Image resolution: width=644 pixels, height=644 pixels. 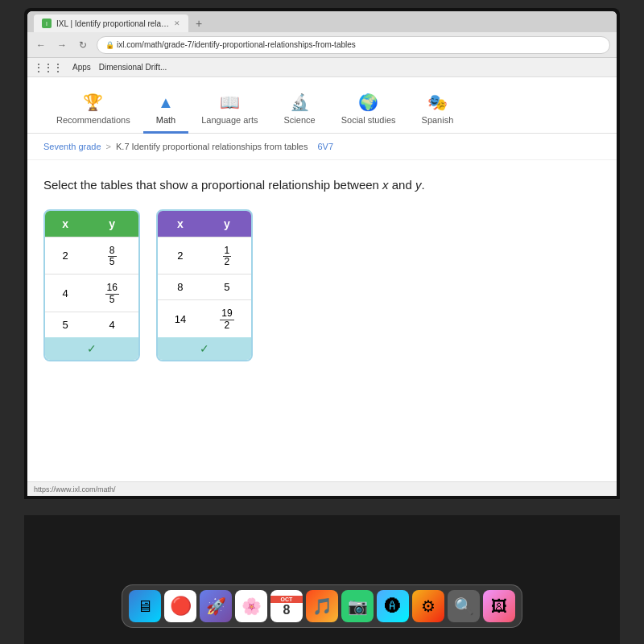 What do you see at coordinates (166, 120) in the screenshot?
I see `nav-label-math: Math` at bounding box center [166, 120].